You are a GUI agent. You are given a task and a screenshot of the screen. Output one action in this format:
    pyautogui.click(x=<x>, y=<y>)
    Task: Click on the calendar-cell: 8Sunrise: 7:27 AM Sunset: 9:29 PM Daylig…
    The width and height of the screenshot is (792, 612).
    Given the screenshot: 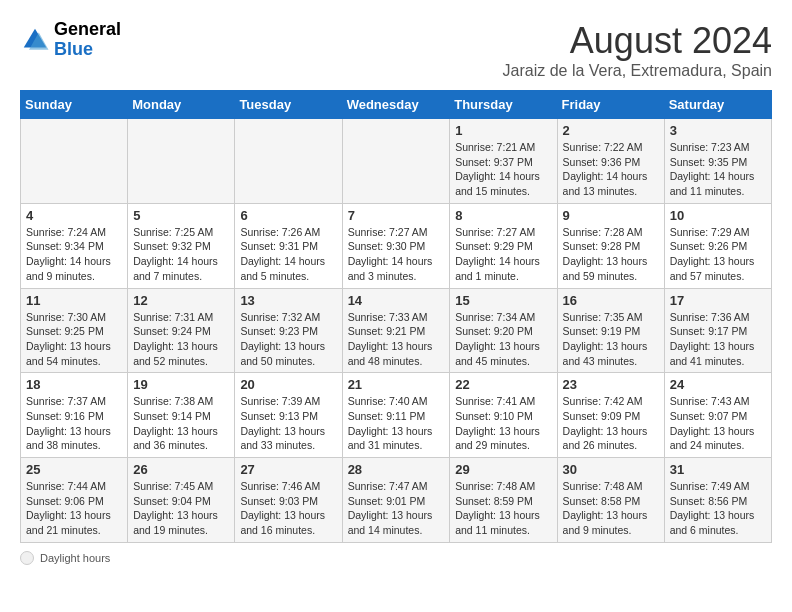 What is the action you would take?
    pyautogui.click(x=504, y=246)
    